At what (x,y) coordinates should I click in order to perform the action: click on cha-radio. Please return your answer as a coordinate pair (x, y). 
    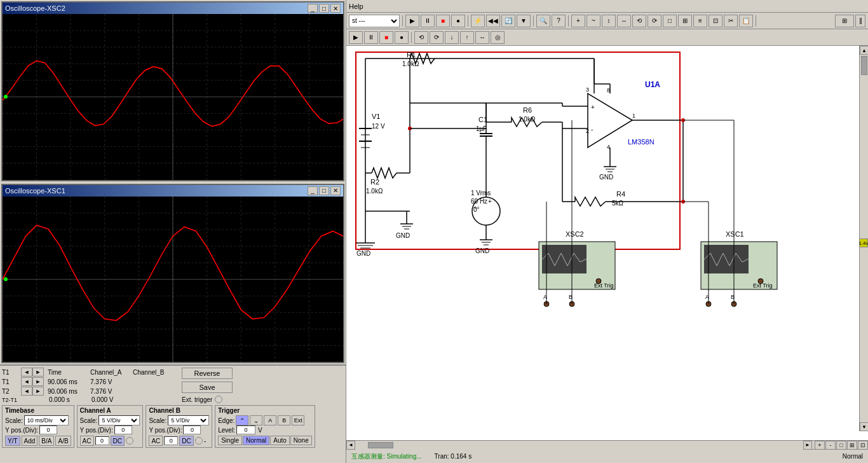
    Looking at the image, I should click on (130, 441).